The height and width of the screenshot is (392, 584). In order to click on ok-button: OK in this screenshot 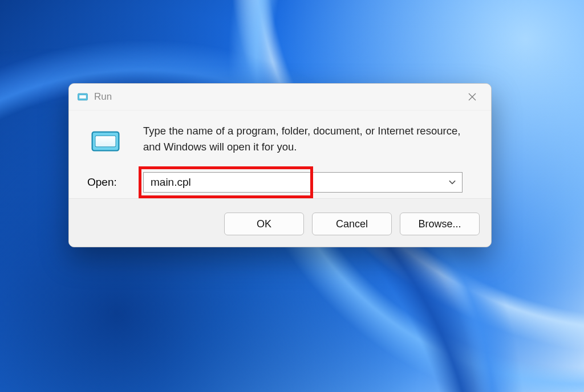, I will do `click(264, 224)`.